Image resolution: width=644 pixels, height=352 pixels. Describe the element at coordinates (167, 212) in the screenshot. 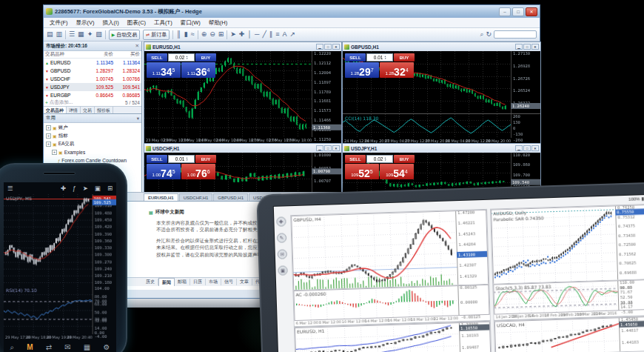

I see `news-headline: ▤ 环球中文新闻` at that location.